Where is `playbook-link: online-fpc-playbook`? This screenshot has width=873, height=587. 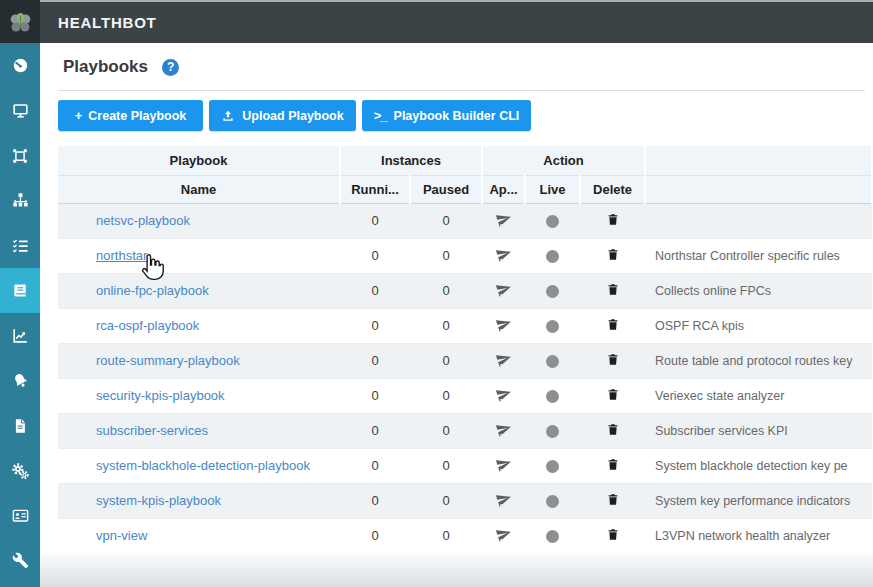 playbook-link: online-fpc-playbook is located at coordinates (152, 290).